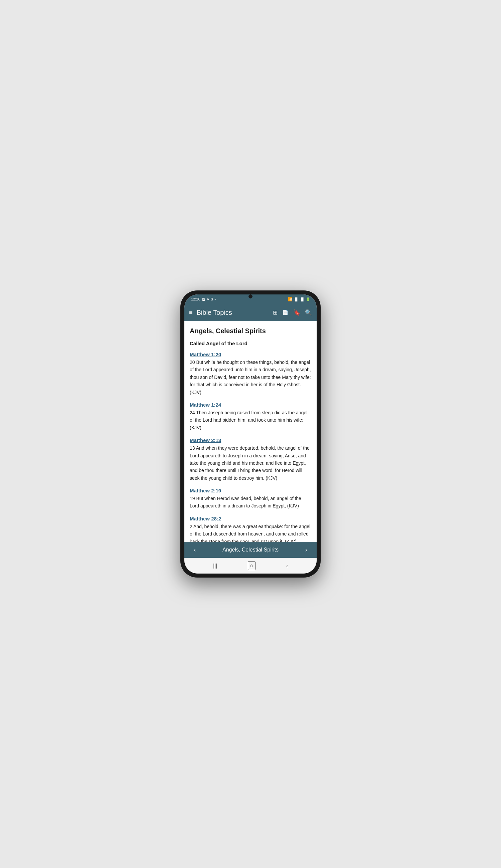 The width and height of the screenshot is (501, 868). I want to click on top-navigation: ≡ Bible Topics ⊞ 📄 🔖 🔍, so click(250, 312).